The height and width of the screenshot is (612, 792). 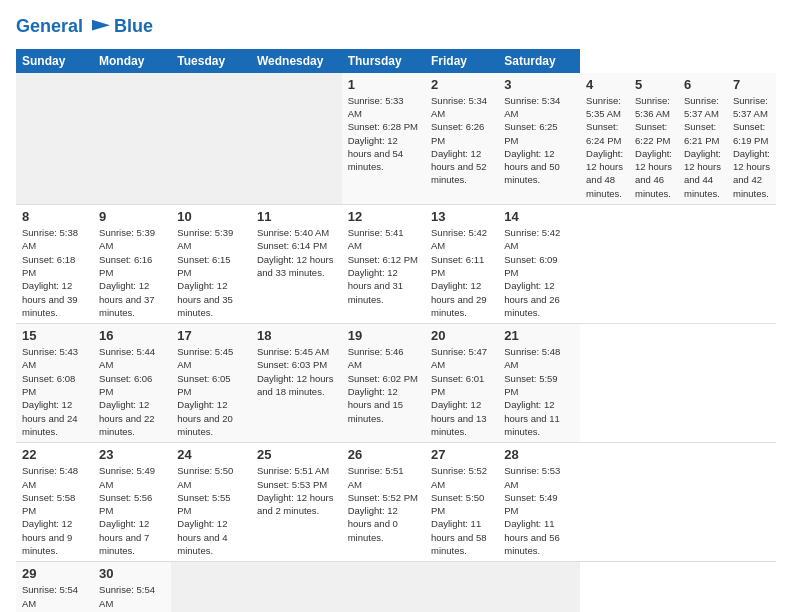 I want to click on calendar-cell: 1Sunrise: 5:33 AMSunset: 6:28 PMDaylight…, so click(x=384, y=139).